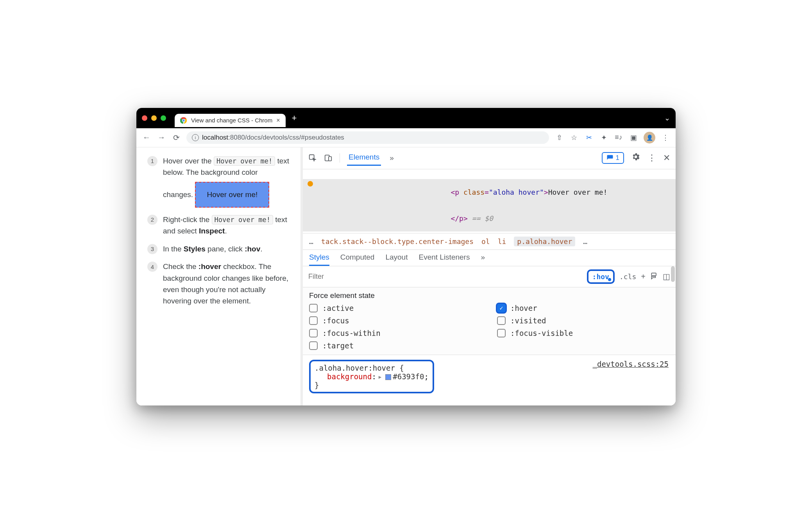 This screenshot has height=513, width=812. What do you see at coordinates (583, 321) in the screenshot?
I see `state-visited: :visited` at bounding box center [583, 321].